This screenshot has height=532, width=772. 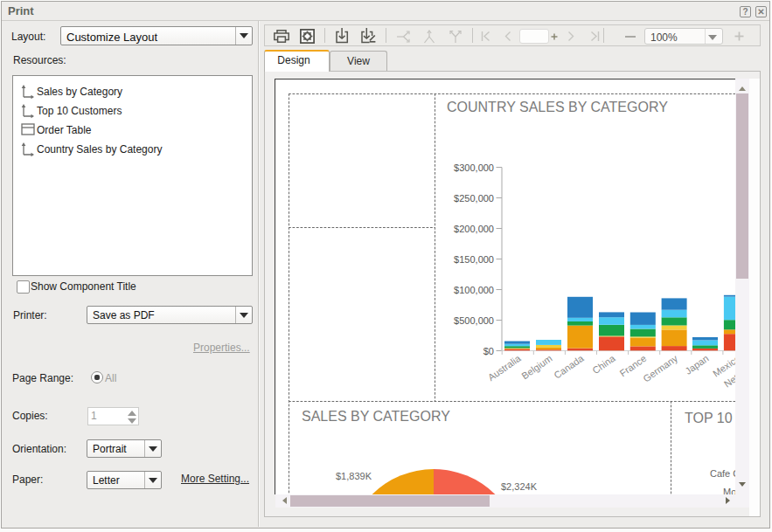 I want to click on svg-text: $100,000, so click(x=474, y=290).